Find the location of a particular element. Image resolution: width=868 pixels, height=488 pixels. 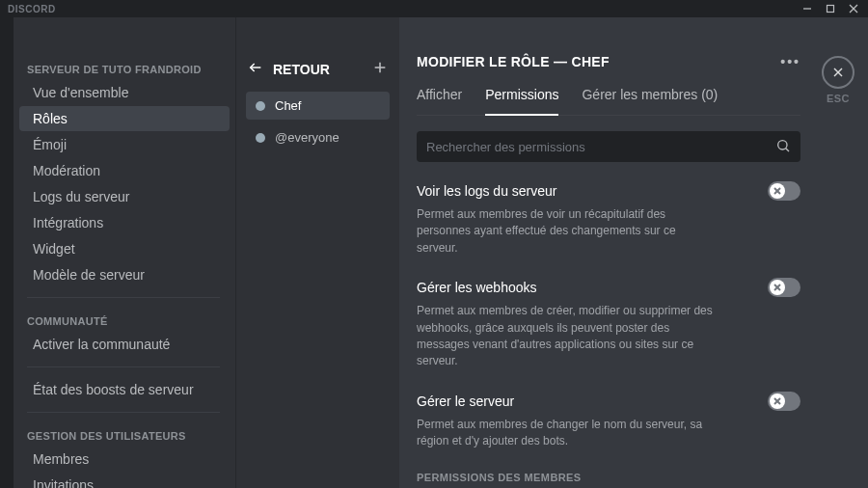

sidebar-item-moderation: Modération is located at coordinates (124, 171).